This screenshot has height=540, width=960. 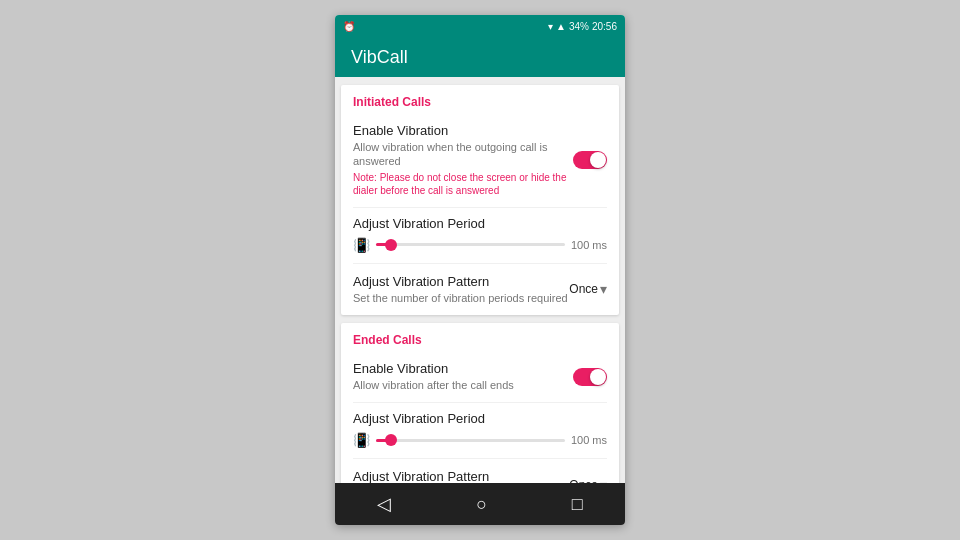 I want to click on enable-vibration-ended-title: Enable Vibration, so click(x=463, y=368).